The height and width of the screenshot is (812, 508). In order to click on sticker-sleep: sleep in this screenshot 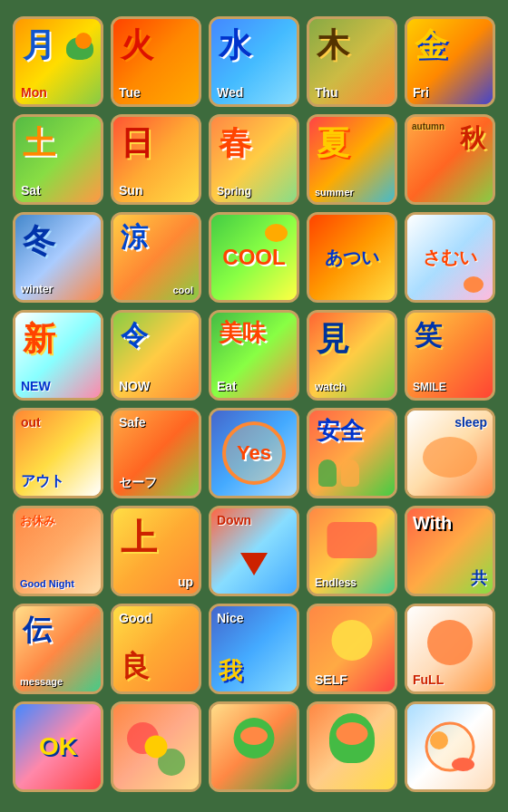, I will do `click(450, 453)`.